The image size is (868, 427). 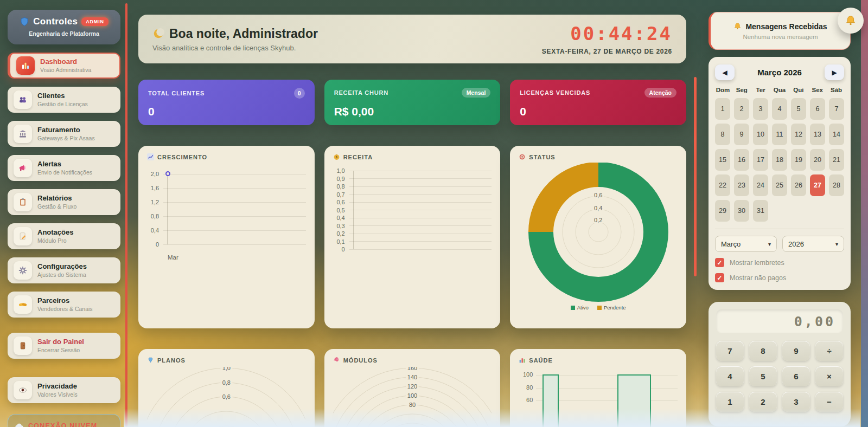 What do you see at coordinates (723, 134) in the screenshot?
I see `calendar-day: 8` at bounding box center [723, 134].